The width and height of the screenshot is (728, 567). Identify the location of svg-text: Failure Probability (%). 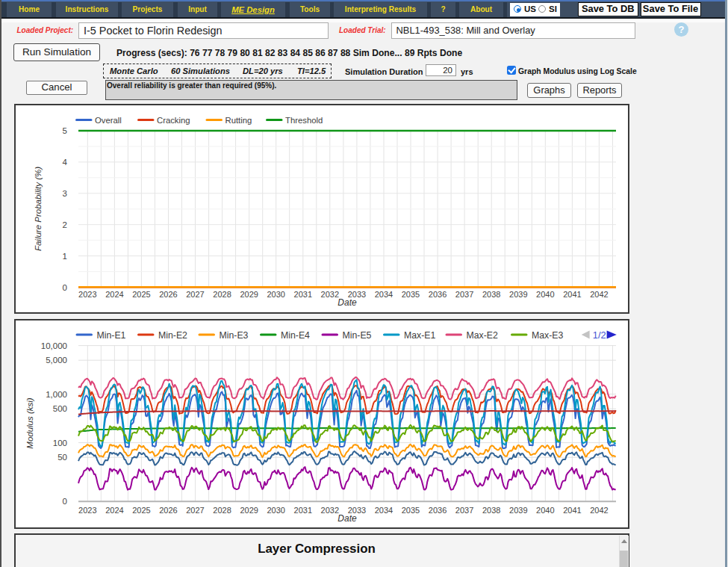
(38, 209).